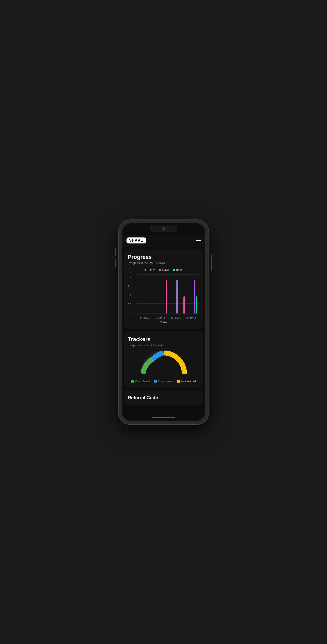 The width and height of the screenshot is (327, 644). I want to click on trackers-legend: Completed In progress Not started, so click(164, 381).